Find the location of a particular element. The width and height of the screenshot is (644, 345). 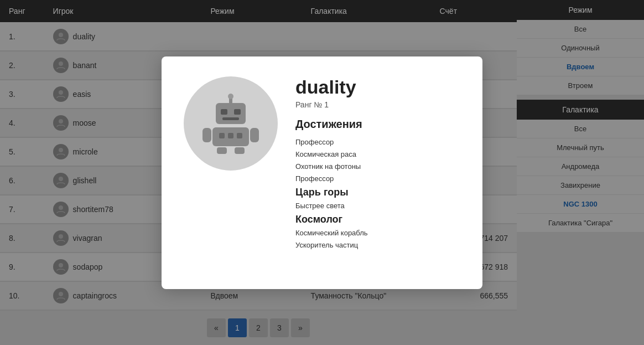

modal-rank: Ранг № 1 is located at coordinates (378, 105).